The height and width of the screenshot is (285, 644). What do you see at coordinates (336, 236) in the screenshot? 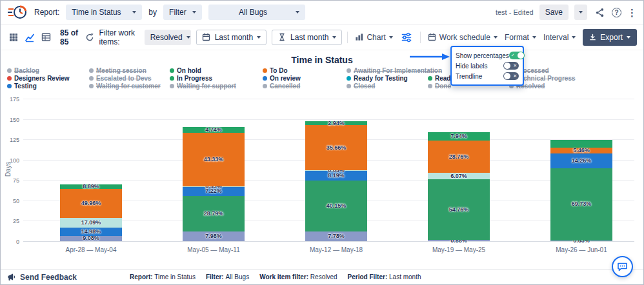
I see `segment-percent-label: 7.78%` at bounding box center [336, 236].